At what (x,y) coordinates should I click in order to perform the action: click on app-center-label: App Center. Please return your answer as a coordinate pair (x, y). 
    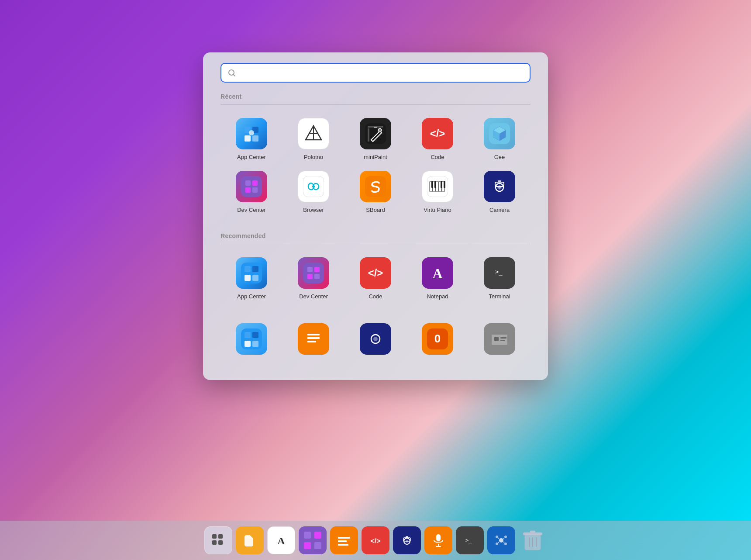
    Looking at the image, I should click on (251, 157).